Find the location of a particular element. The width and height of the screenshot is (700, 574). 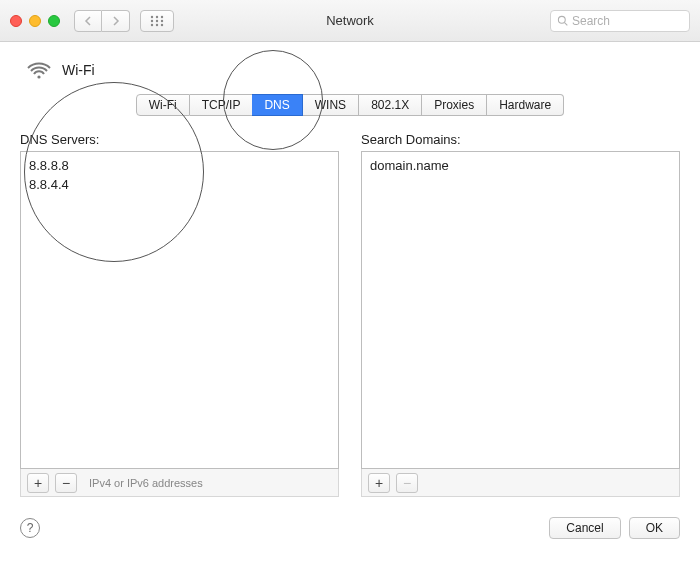

tab-proxies: Proxies is located at coordinates (454, 105).